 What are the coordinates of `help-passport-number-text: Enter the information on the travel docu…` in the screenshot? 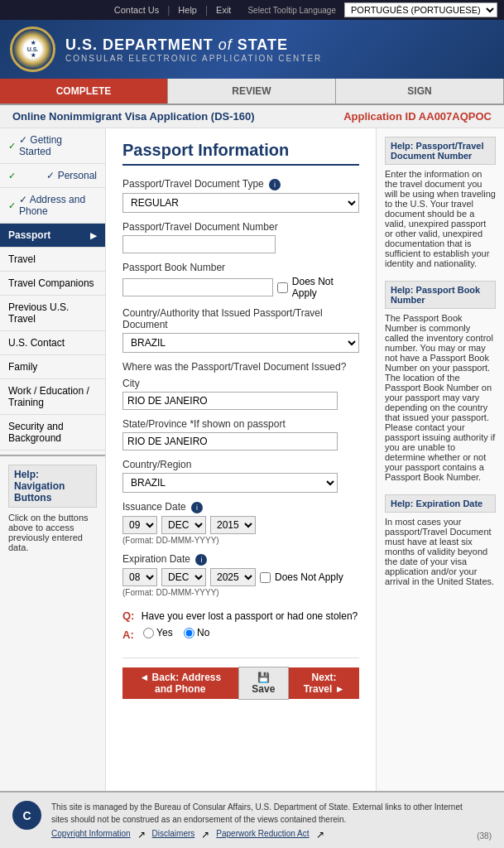 It's located at (440, 219).